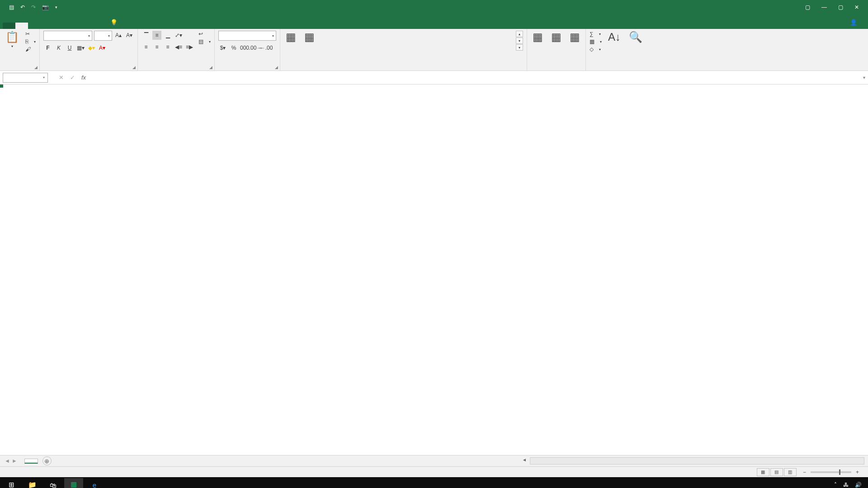 The image size is (868, 488). What do you see at coordinates (84, 78) in the screenshot?
I see `fx-icon: fx` at bounding box center [84, 78].